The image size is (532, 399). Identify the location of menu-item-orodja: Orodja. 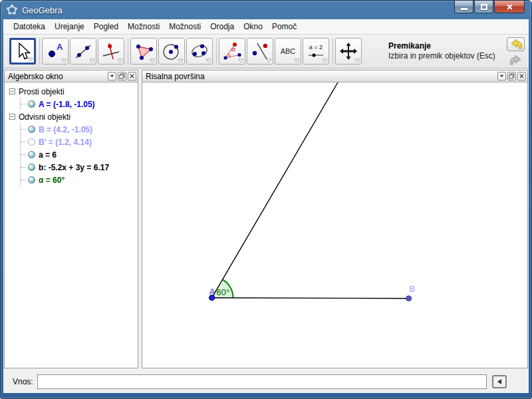
(222, 27).